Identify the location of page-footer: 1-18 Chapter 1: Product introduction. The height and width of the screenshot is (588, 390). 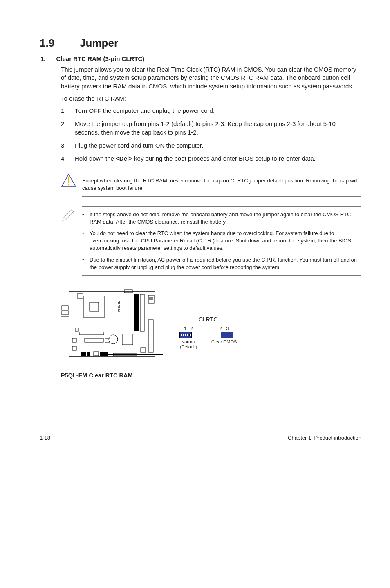
(200, 436).